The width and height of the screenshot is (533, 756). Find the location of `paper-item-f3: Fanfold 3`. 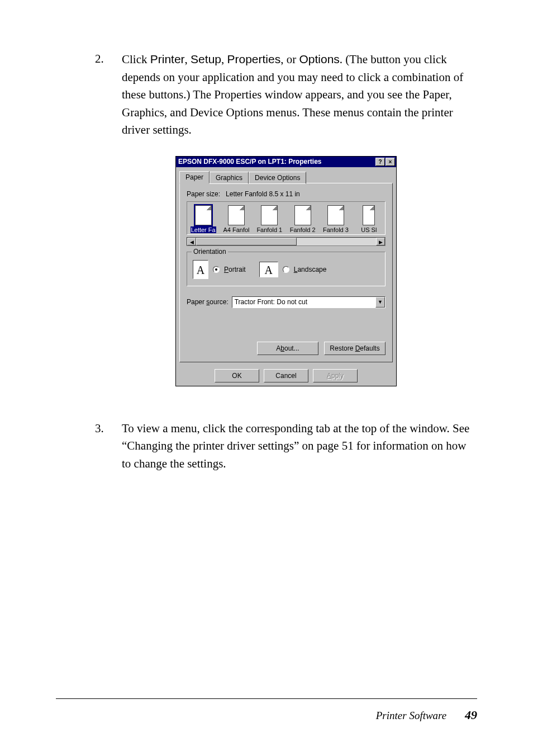

paper-item-f3: Fanfold 3 is located at coordinates (335, 219).